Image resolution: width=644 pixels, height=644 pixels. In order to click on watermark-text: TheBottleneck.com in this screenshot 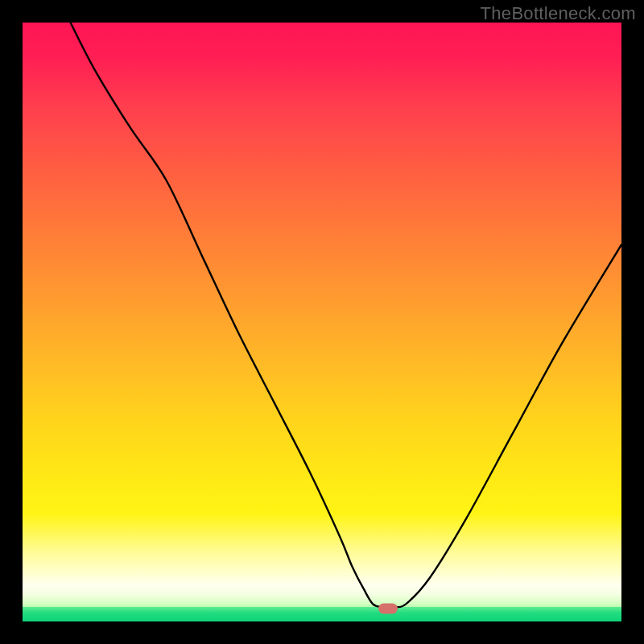, I will do `click(559, 14)`.